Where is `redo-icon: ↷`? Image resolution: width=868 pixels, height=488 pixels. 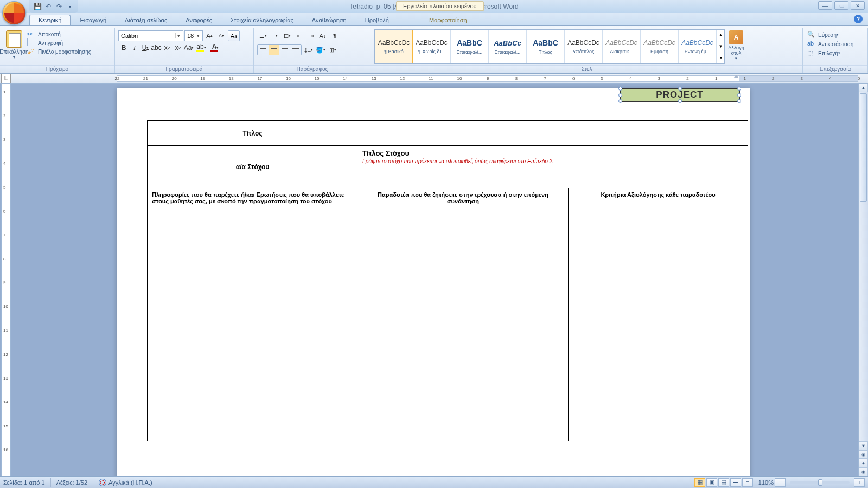
redo-icon: ↷ is located at coordinates (59, 7).